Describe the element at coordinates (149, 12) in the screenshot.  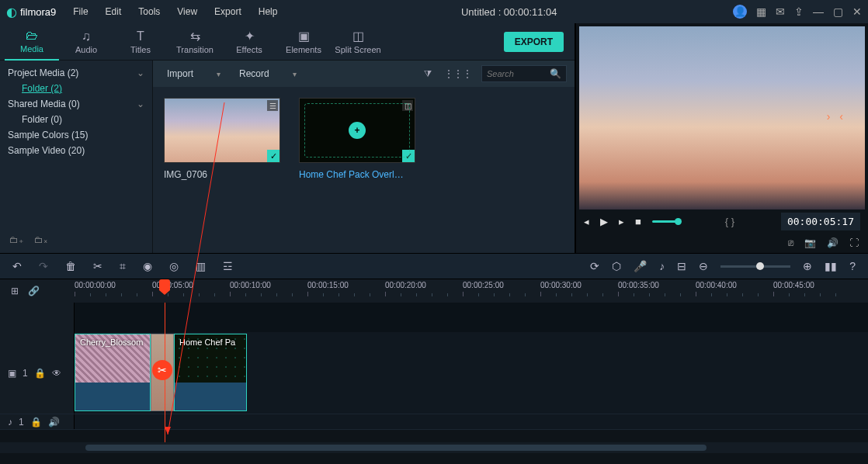
I see `menu-tools: Tools` at that location.